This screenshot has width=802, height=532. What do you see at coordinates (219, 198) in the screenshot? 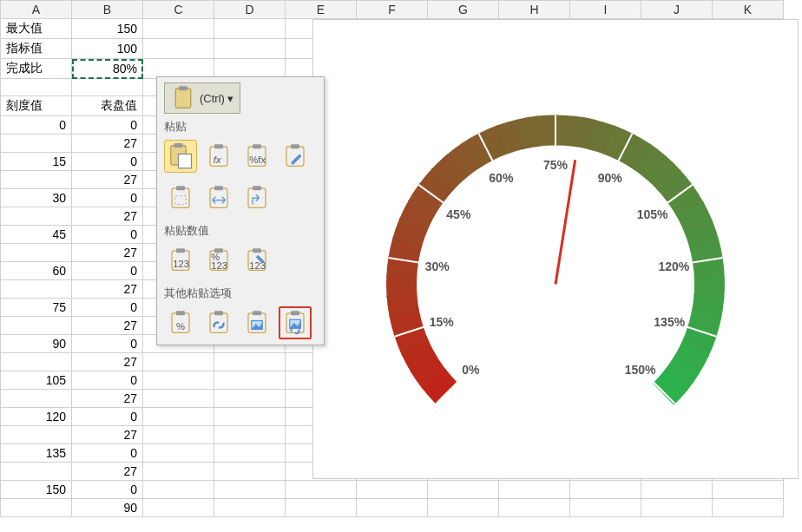
I see `paste-col-widths-button` at bounding box center [219, 198].